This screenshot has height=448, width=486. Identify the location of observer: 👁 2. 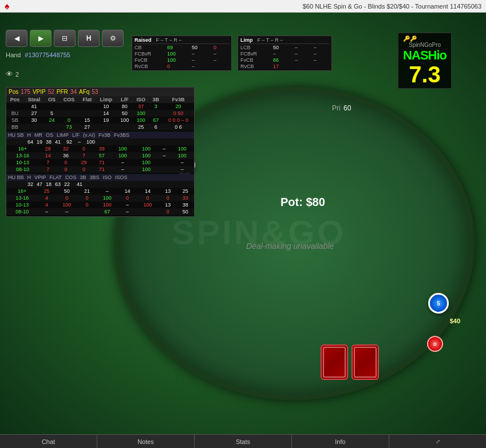
(13, 74).